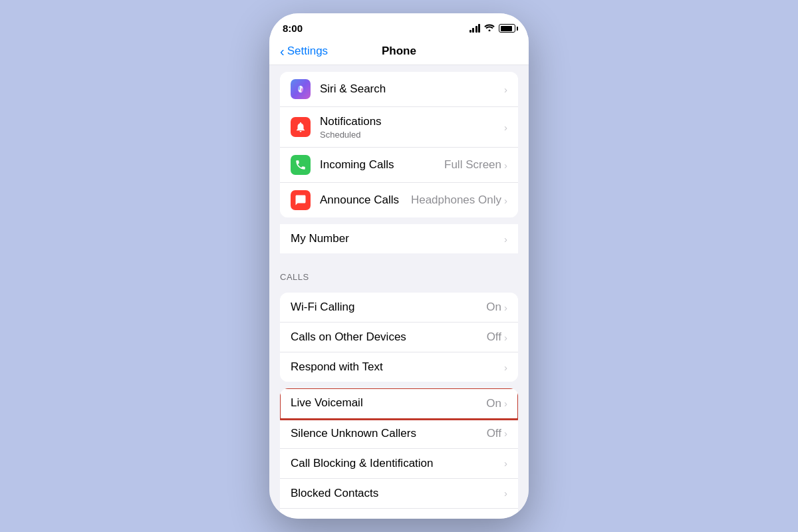  I want to click on back-label: Settings, so click(307, 51).